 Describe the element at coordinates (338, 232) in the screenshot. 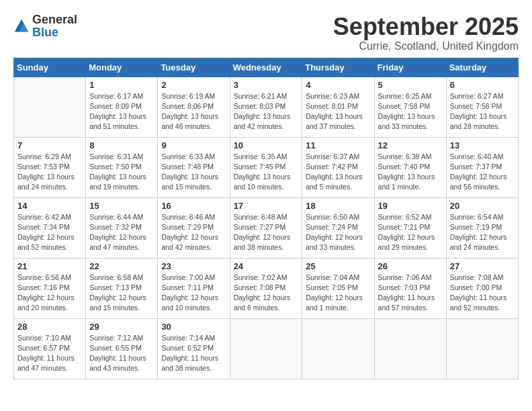

I see `day-info: Sunrise: 6:50 AMSunset: 7:24 PMDaylight:…` at that location.